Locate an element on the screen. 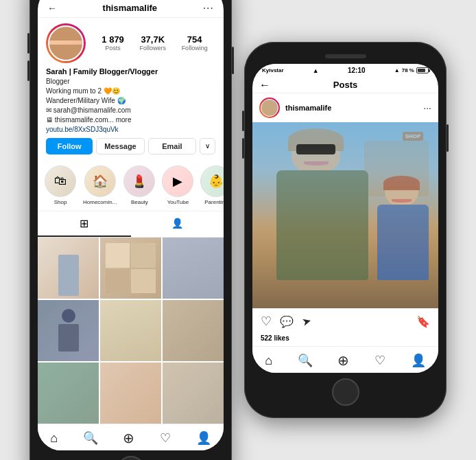  share-icon: ➤ is located at coordinates (306, 321).